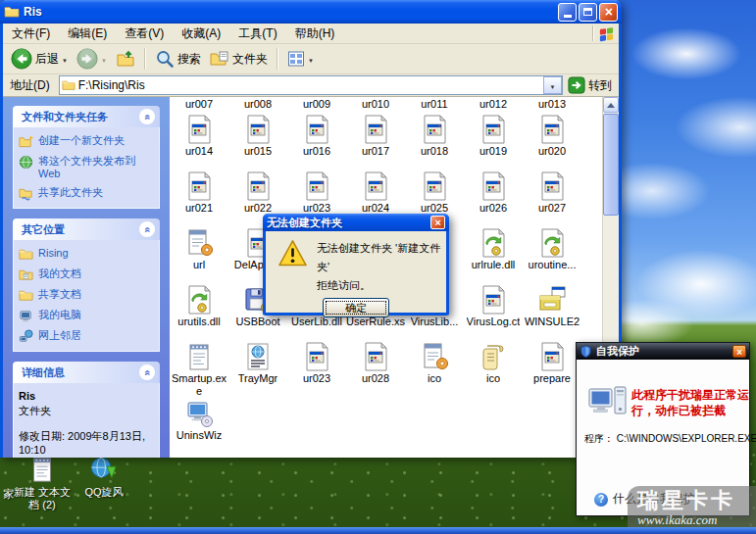  I want to click on address-input: F:\Rising\Ris, so click(311, 85).